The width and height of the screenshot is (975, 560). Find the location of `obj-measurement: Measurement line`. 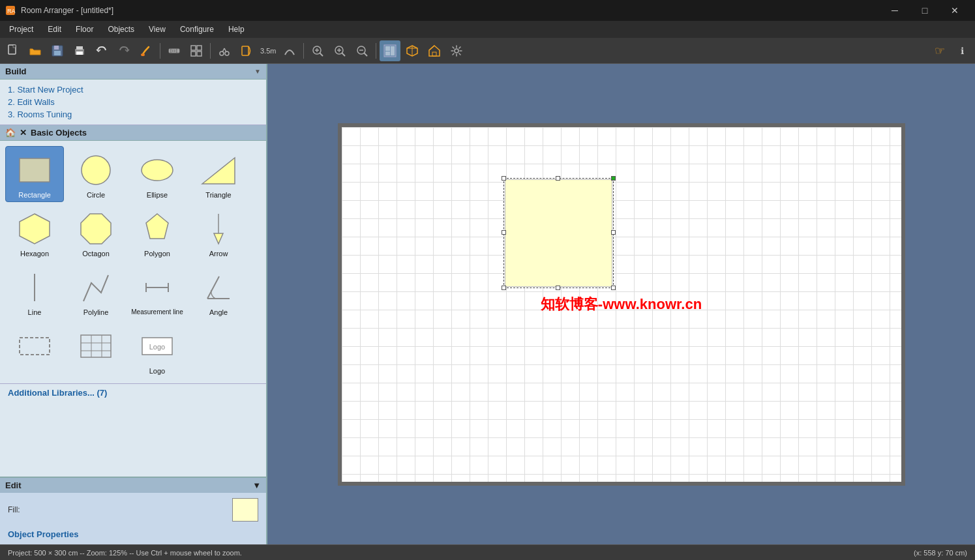

obj-measurement: Measurement line is located at coordinates (157, 291).